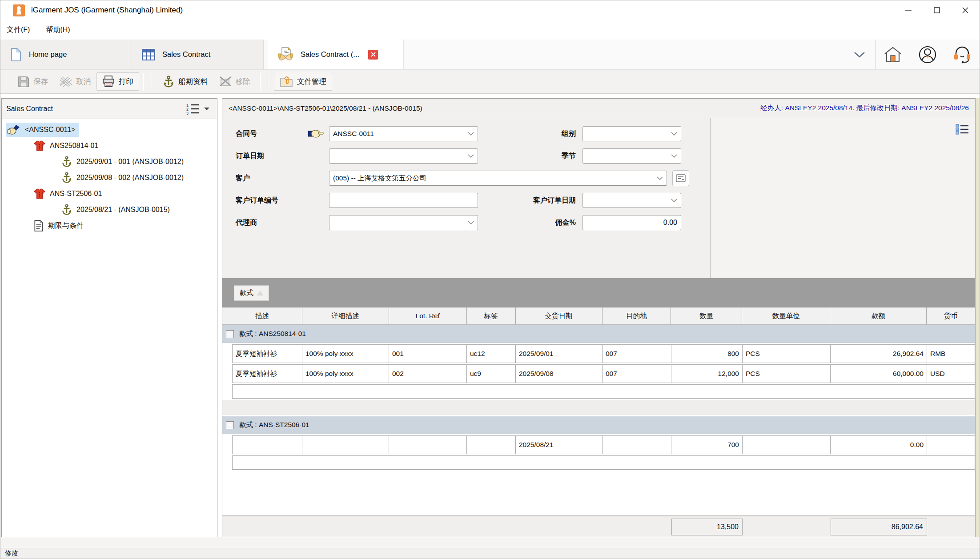 This screenshot has height=559, width=980. I want to click on col-header: 详细描述, so click(346, 316).